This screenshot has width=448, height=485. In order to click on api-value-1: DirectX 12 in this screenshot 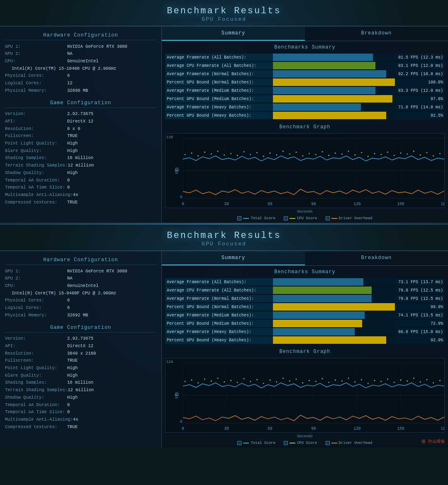, I will do `click(80, 121)`.